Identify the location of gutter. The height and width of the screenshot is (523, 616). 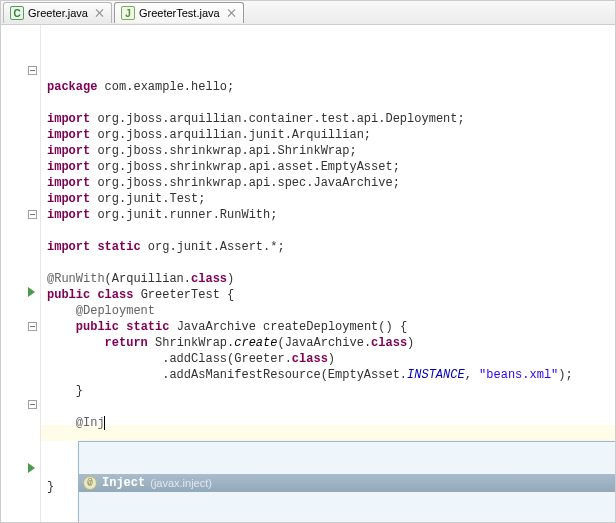
(21, 274).